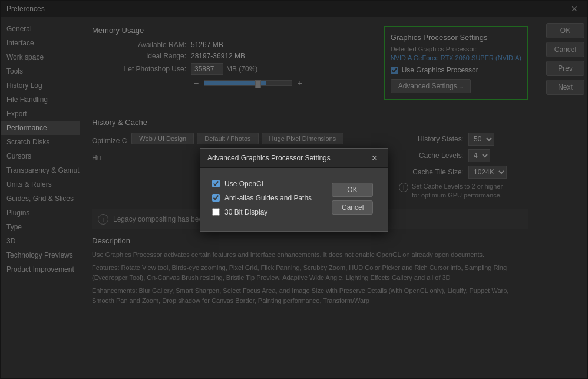 This screenshot has width=588, height=379. I want to click on modal-header: Advanced Graphics Processor Settings ✕, so click(294, 158).